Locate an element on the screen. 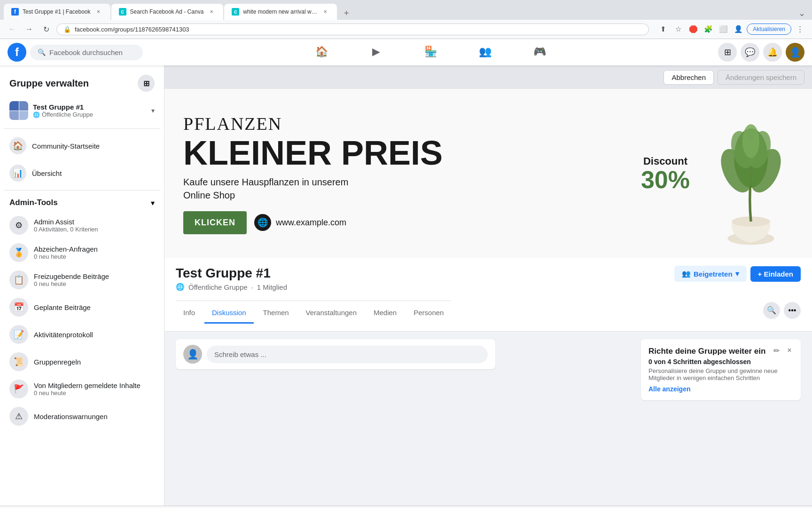  admin-tools-title: Admin-Tools is located at coordinates (34, 203).